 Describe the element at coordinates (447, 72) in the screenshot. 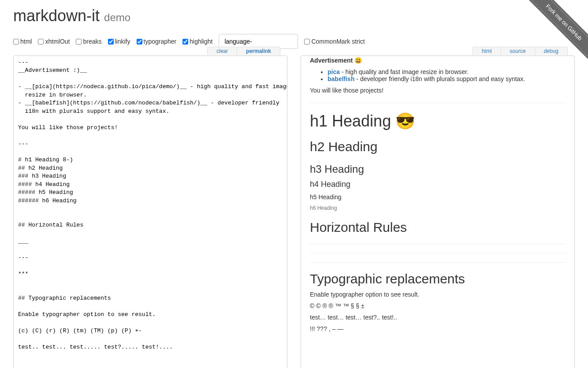

I see `list-item: pica - high quality and fast image resiz…` at that location.